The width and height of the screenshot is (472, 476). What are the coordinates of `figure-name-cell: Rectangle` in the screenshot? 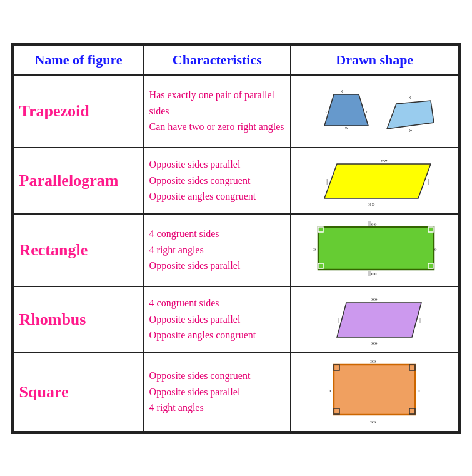 It's located at (79, 250).